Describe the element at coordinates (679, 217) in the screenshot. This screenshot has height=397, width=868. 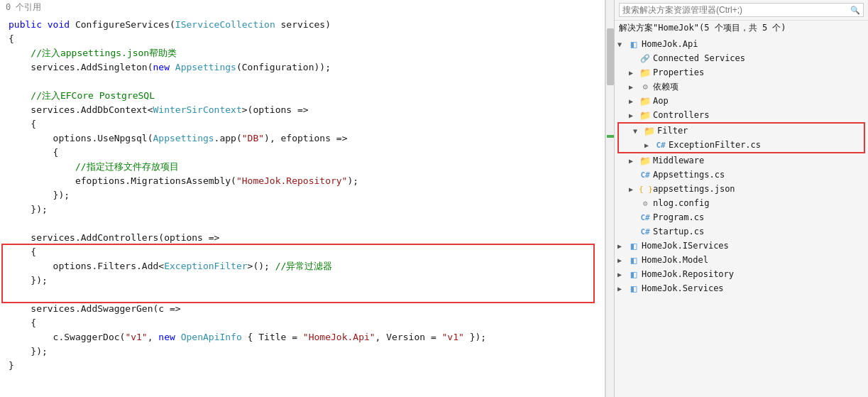
I see `tree-label-program-cs: Program.cs` at that location.